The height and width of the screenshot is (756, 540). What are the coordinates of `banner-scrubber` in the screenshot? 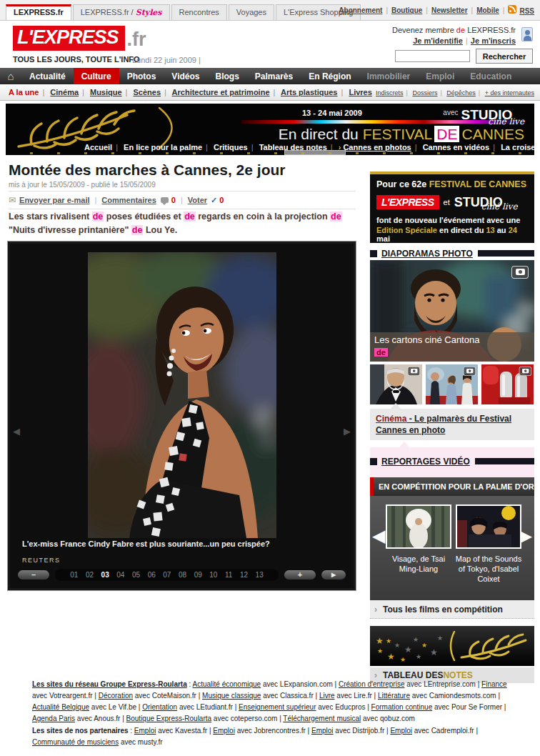 It's located at (315, 153).